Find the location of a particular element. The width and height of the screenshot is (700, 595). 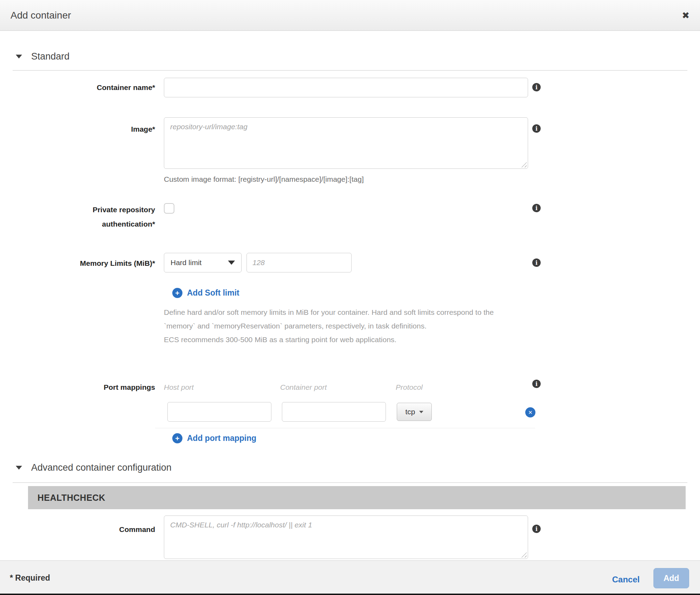

remove-port-mapping-icon: ✕ is located at coordinates (530, 413).